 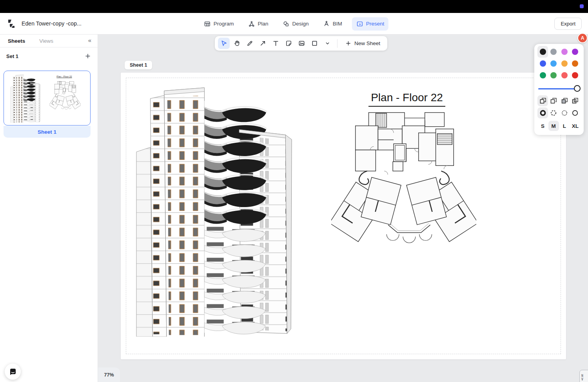 What do you see at coordinates (332, 24) in the screenshot?
I see `tab-bim: BIM` at bounding box center [332, 24].